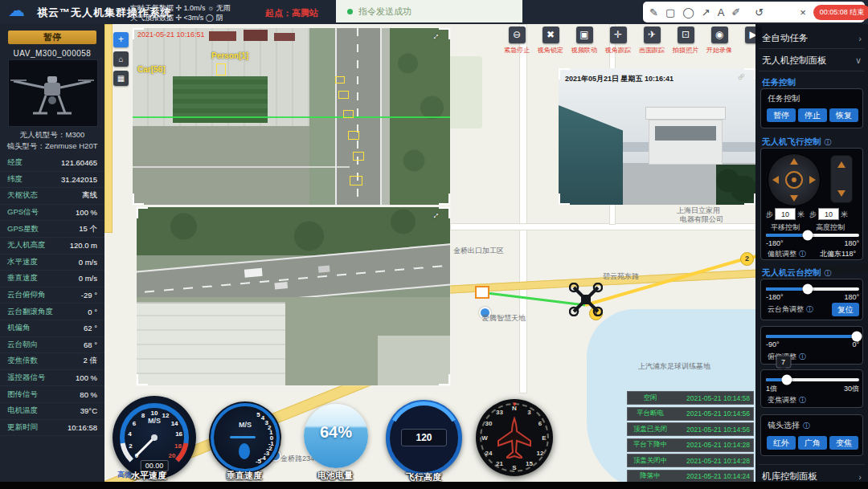 Image resolution: width=868 pixels, height=489 pixels. What do you see at coordinates (591, 152) in the screenshot?
I see `curved-wall` at bounding box center [591, 152].